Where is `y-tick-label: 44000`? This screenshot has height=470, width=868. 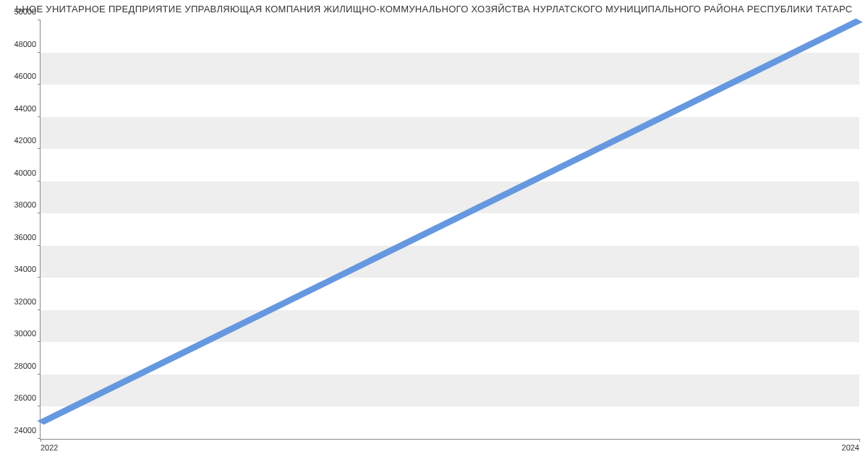 y-tick-label: 44000 is located at coordinates (25, 108).